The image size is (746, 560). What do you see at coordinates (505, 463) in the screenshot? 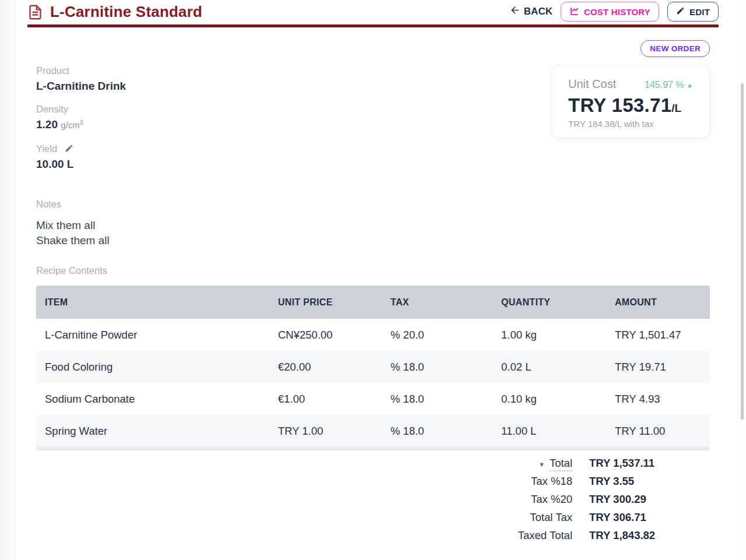
I see `total-label-wrap: ▼Total` at bounding box center [505, 463].